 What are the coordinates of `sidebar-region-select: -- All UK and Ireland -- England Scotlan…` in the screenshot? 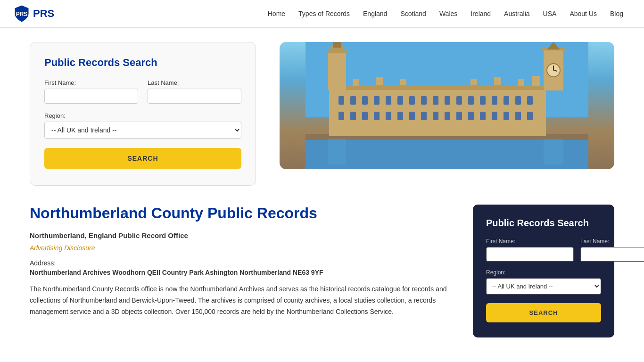 It's located at (544, 287).